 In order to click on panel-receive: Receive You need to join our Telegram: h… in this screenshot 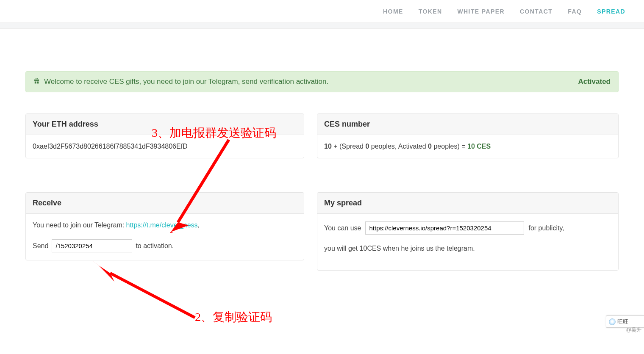, I will do `click(165, 226)`.